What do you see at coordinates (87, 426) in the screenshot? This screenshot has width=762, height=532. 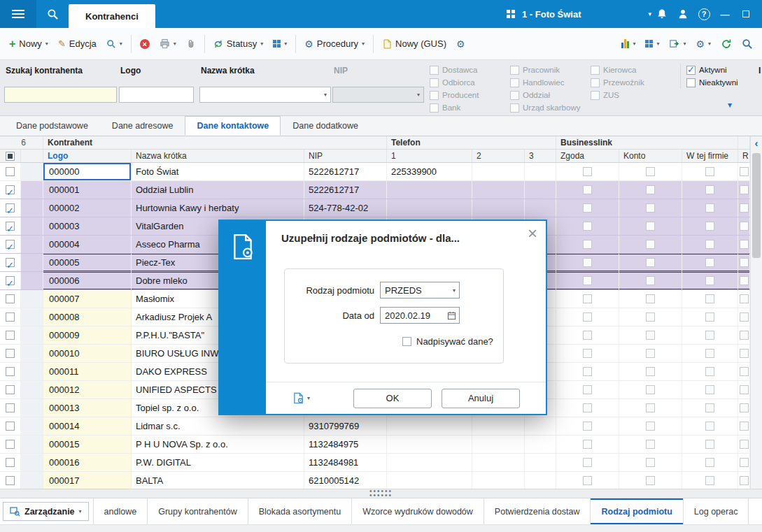 I see `cell-logo: 000014` at bounding box center [87, 426].